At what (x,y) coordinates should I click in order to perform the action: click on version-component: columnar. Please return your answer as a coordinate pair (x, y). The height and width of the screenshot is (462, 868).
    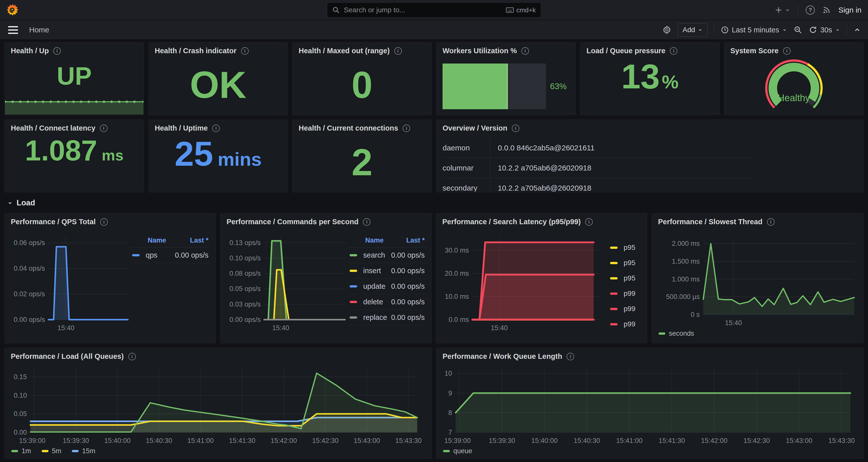
    Looking at the image, I should click on (466, 168).